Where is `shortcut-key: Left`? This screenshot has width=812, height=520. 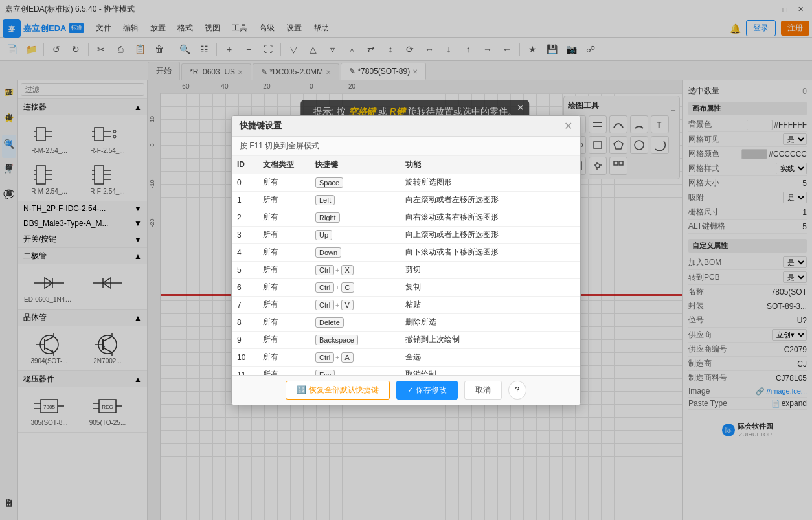 shortcut-key: Left is located at coordinates (355, 199).